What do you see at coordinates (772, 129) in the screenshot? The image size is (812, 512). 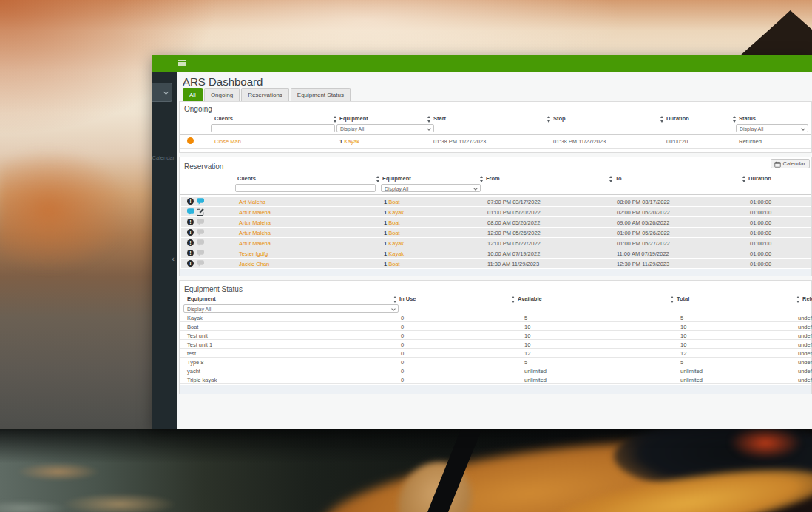 I see `status-filter-select: Display All` at bounding box center [772, 129].